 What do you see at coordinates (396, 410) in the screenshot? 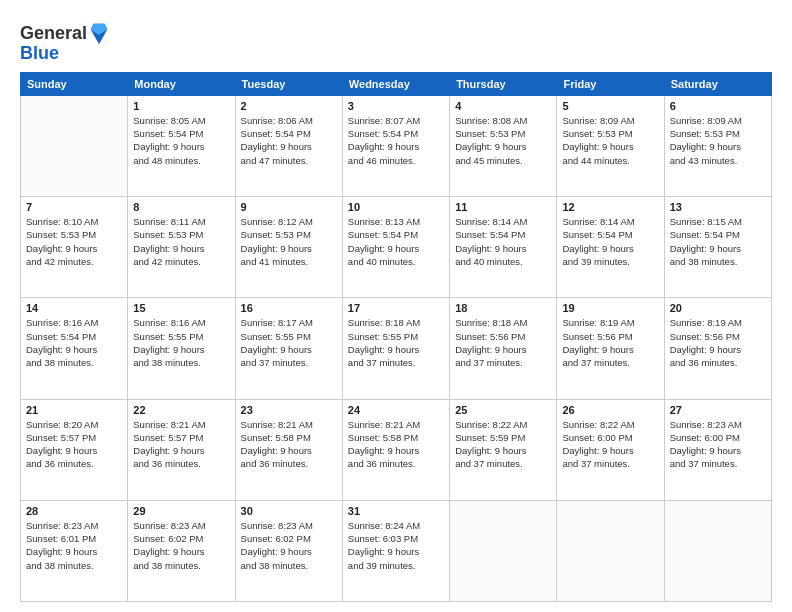
I see `day-number: 24` at bounding box center [396, 410].